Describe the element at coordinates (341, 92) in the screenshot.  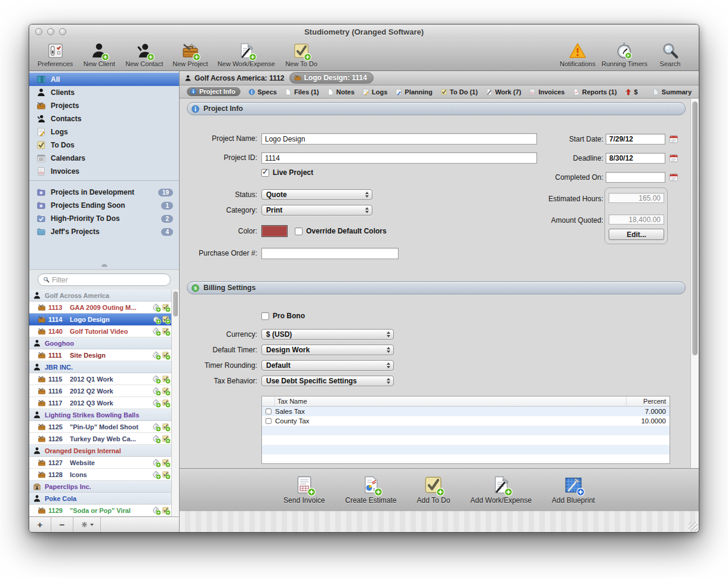
I see `tab-notes: Notes` at that location.